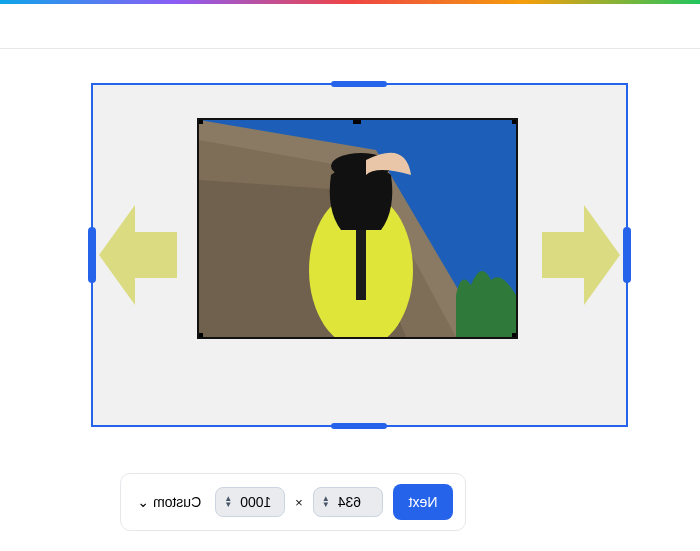  What do you see at coordinates (627, 255) in the screenshot?
I see `canvas-handle-left` at bounding box center [627, 255].